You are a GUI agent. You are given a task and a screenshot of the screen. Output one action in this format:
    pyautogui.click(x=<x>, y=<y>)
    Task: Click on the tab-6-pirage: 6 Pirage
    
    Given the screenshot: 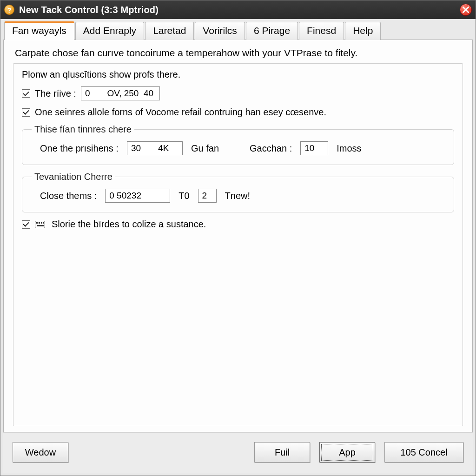 What is the action you would take?
    pyautogui.click(x=272, y=31)
    